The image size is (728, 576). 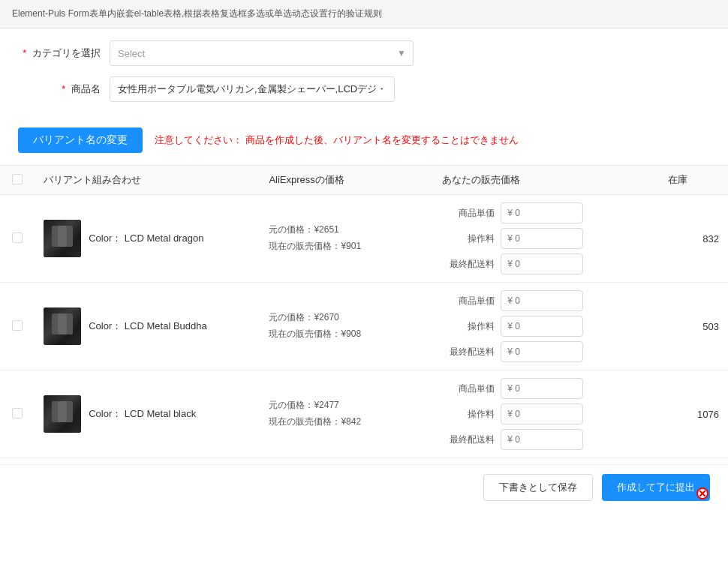 I want to click on current-price-label: 現在の販売価格：¥908, so click(x=347, y=334).